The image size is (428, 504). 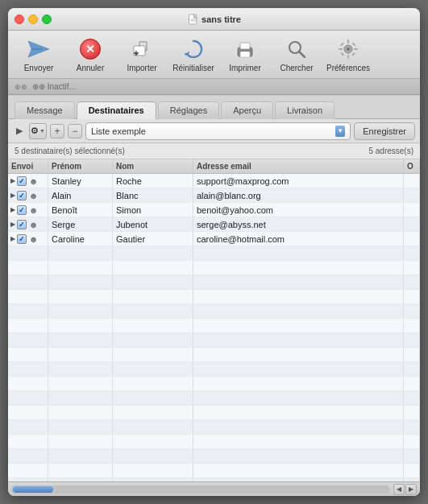 What do you see at coordinates (348, 49) in the screenshot?
I see `preferences-icon` at bounding box center [348, 49].